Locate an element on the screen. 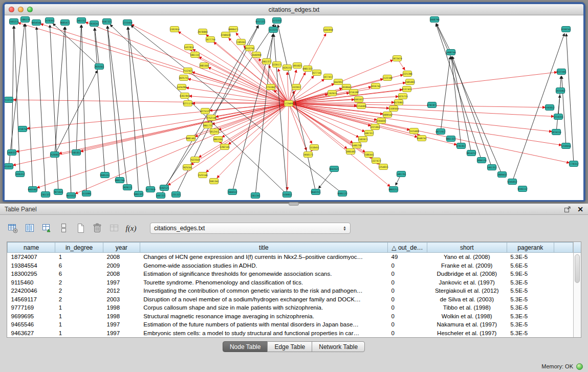  network-node: 1523146 is located at coordinates (203, 175).